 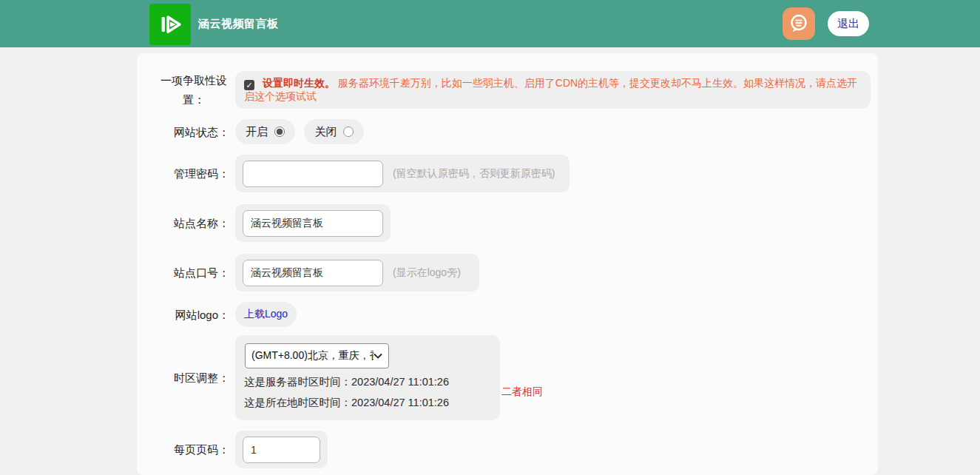 I want to click on admin-password-input, so click(x=313, y=174).